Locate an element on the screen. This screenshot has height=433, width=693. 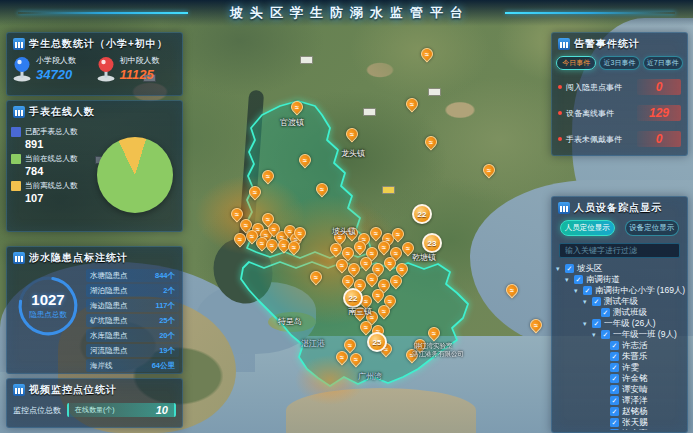
alarm-row-intrusion: 闯入隐患点事件 0 is located at coordinates (620, 87).